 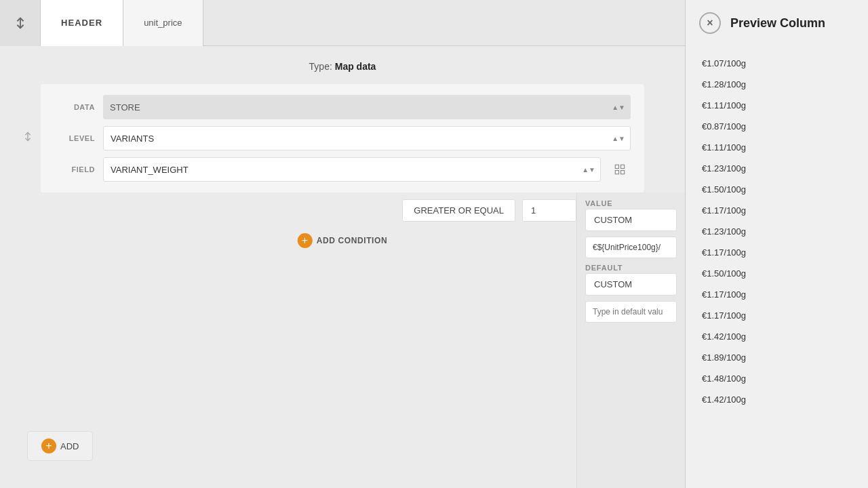 I want to click on tab-unit-price: unit_price, so click(x=163, y=23).